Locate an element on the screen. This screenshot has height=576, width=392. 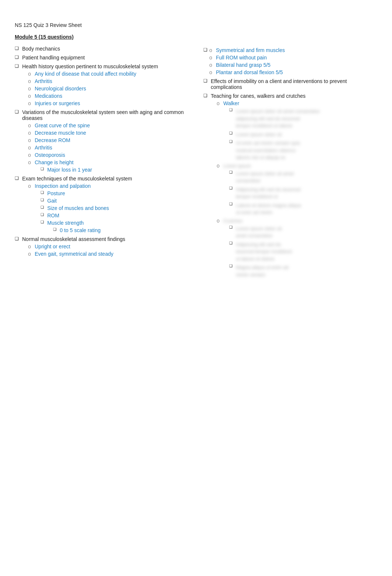
list-item-walker: Walker Lorem ipsum dolor sit amet consec… is located at coordinates (297, 131).